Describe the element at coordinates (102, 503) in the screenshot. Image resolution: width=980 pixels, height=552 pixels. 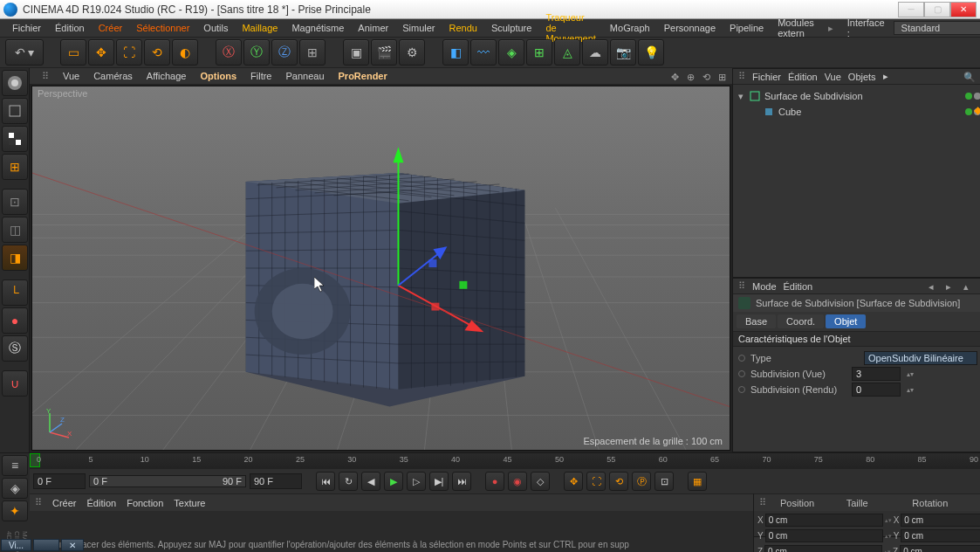
I see `matmenu-édition: Édition` at that location.